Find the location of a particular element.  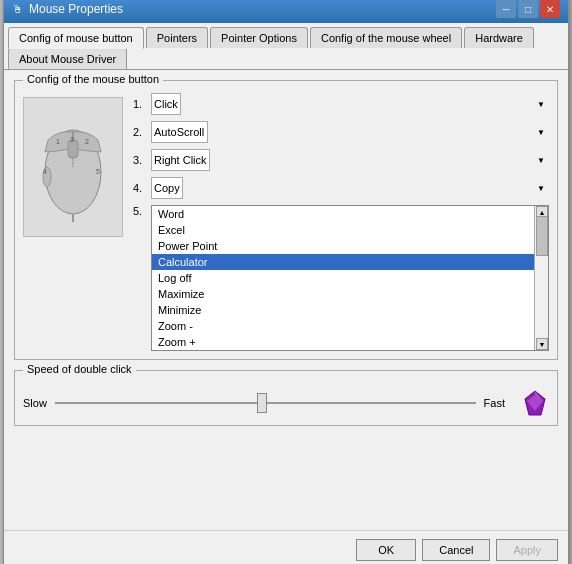

speed-content: Slow Fast is located at coordinates (286, 398).